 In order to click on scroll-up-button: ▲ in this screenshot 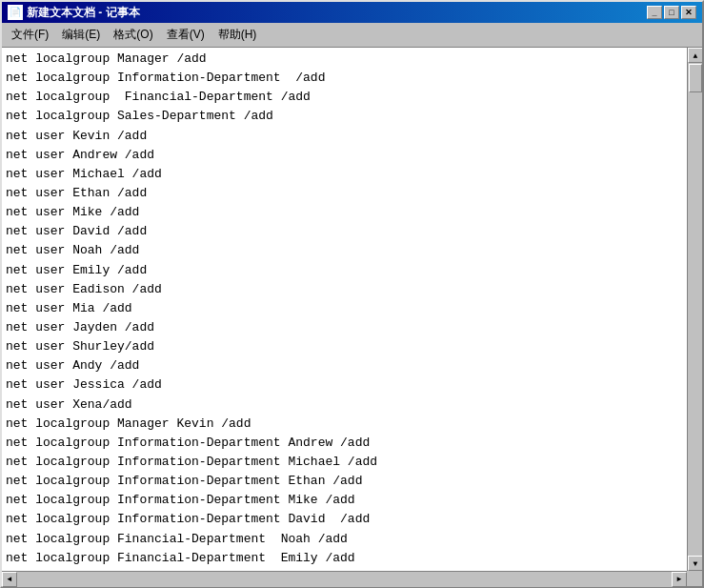, I will do `click(695, 55)`.